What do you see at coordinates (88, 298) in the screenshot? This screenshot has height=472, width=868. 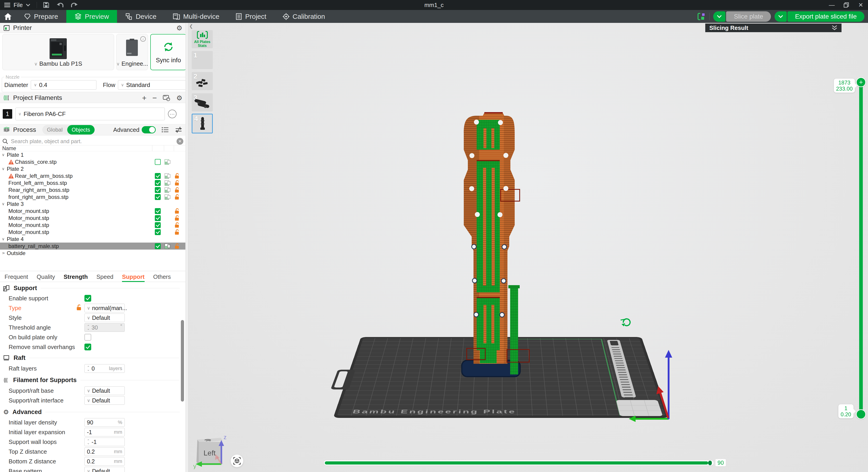 I see `enable-support-checkbox` at bounding box center [88, 298].